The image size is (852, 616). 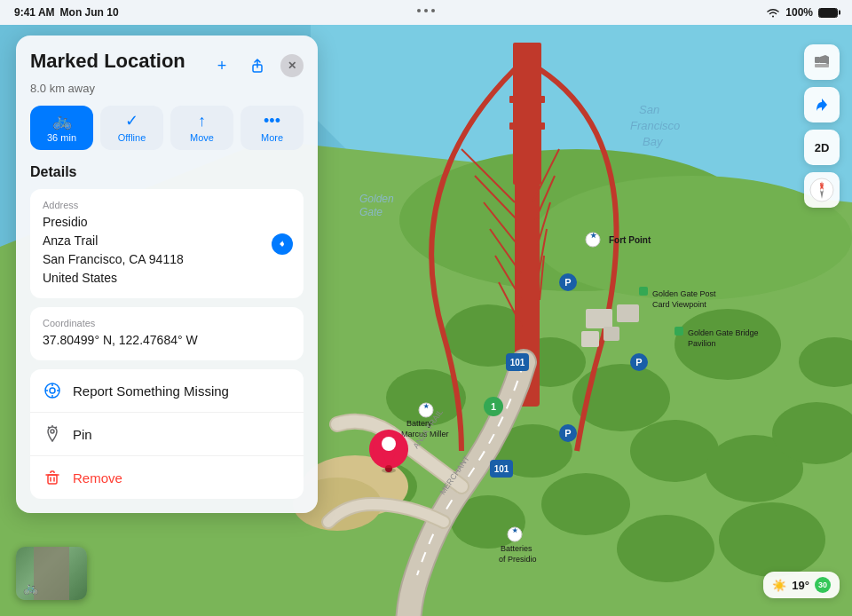 What do you see at coordinates (66, 222) in the screenshot?
I see `address-line1: Presidio` at bounding box center [66, 222].